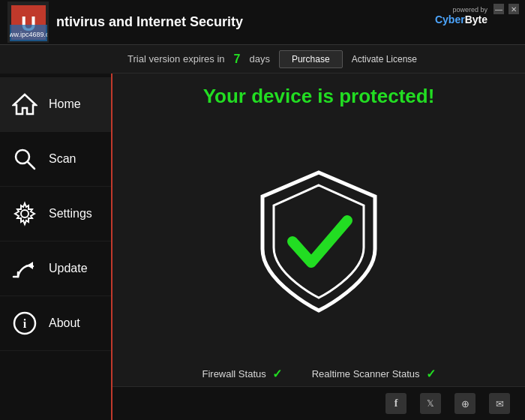  Describe the element at coordinates (461, 16) in the screenshot. I see `brand-logo: powered by CyberByte` at that location.